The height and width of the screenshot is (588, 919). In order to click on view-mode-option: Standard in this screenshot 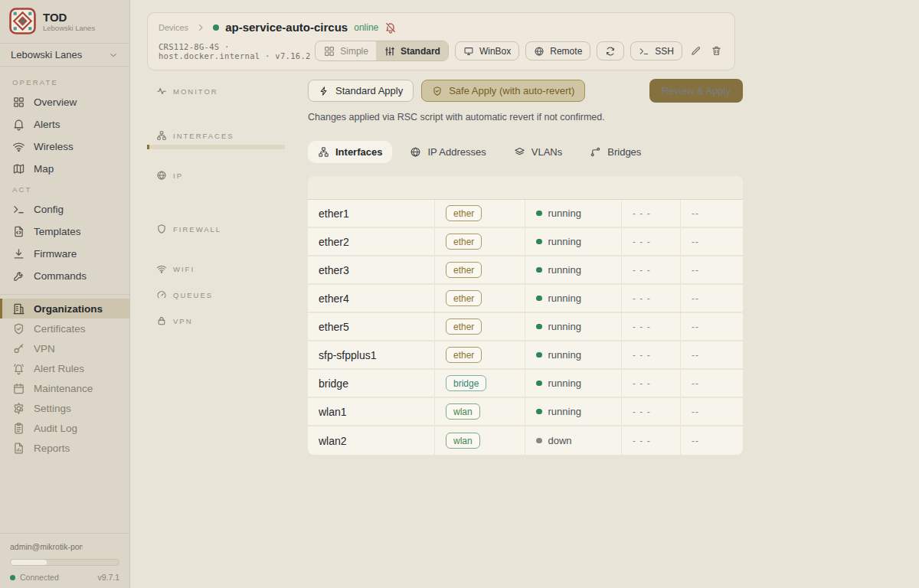, I will do `click(412, 51)`.